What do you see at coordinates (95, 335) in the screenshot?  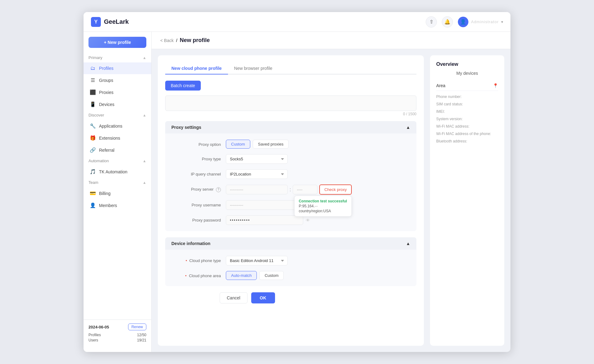 I see `profiles-stat-label: Profiles` at bounding box center [95, 335].